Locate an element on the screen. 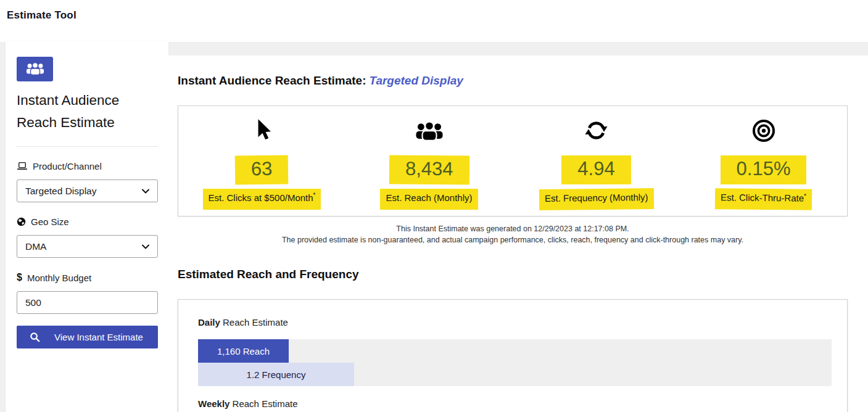 The height and width of the screenshot is (412, 868). panel-icon-tile is located at coordinates (35, 69).